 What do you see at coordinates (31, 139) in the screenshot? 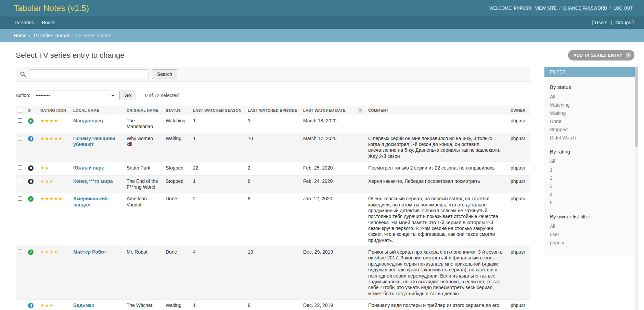
I see `status-pause-icon` at bounding box center [31, 139].